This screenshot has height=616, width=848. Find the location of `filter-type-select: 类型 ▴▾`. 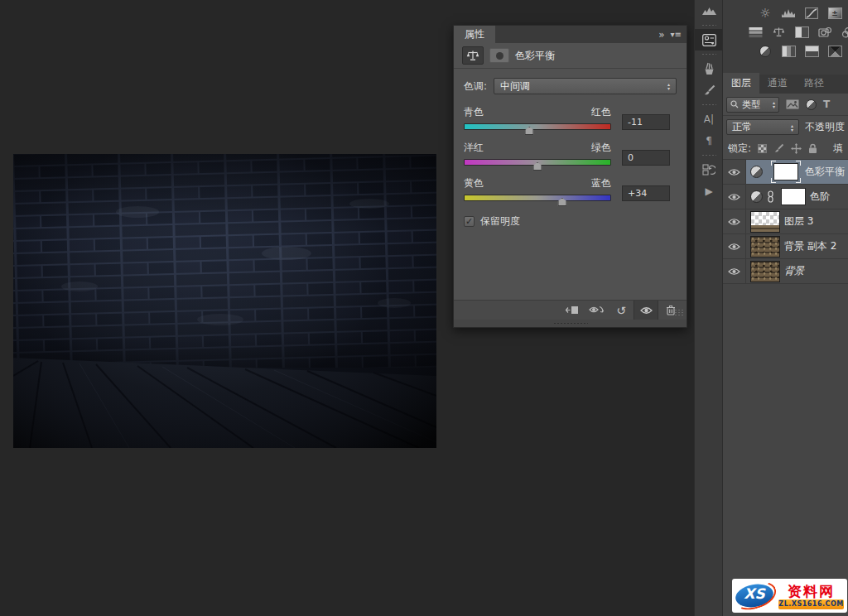

filter-type-select: 类型 ▴▾ is located at coordinates (753, 104).